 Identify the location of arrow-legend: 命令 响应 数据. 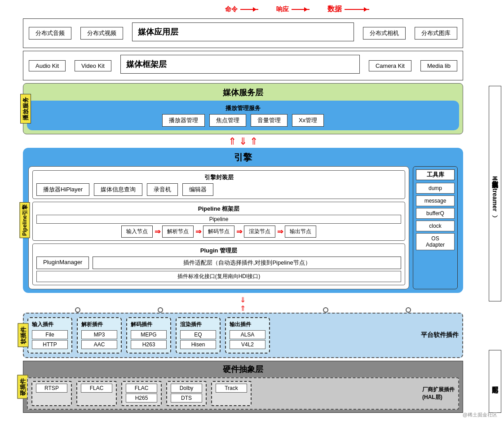
(297, 9).